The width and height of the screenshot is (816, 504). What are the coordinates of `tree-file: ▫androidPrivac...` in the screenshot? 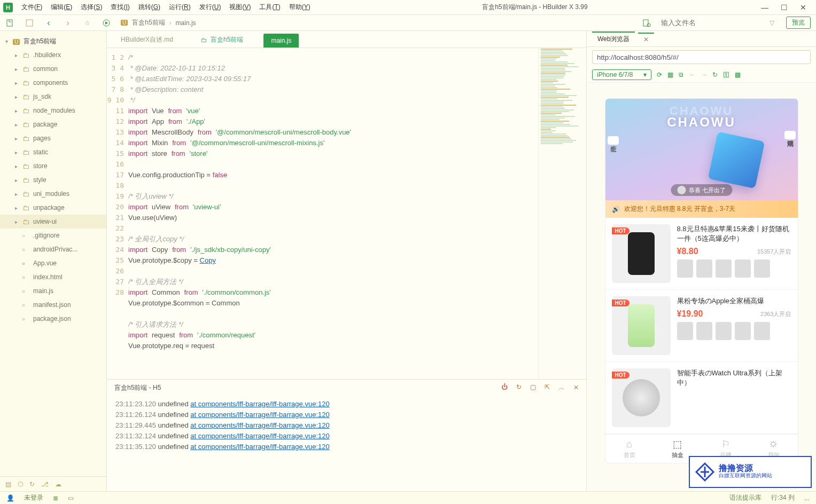 It's located at (53, 249).